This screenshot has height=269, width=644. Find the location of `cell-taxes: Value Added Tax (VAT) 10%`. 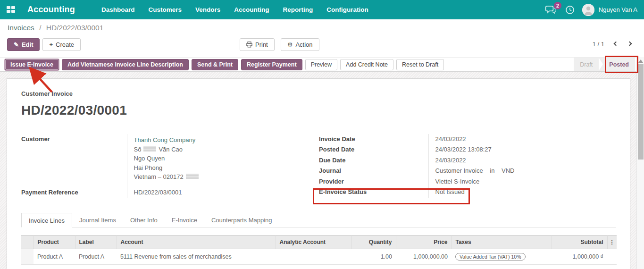

cell-taxes: Value Added Tax (VAT) 10% is located at coordinates (502, 257).